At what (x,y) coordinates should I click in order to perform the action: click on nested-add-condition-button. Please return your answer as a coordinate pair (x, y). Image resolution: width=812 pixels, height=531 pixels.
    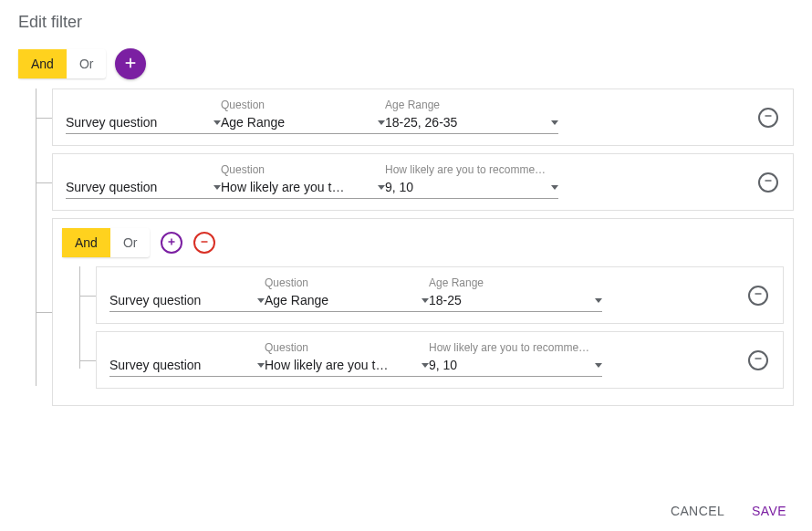
    Looking at the image, I should click on (172, 243).